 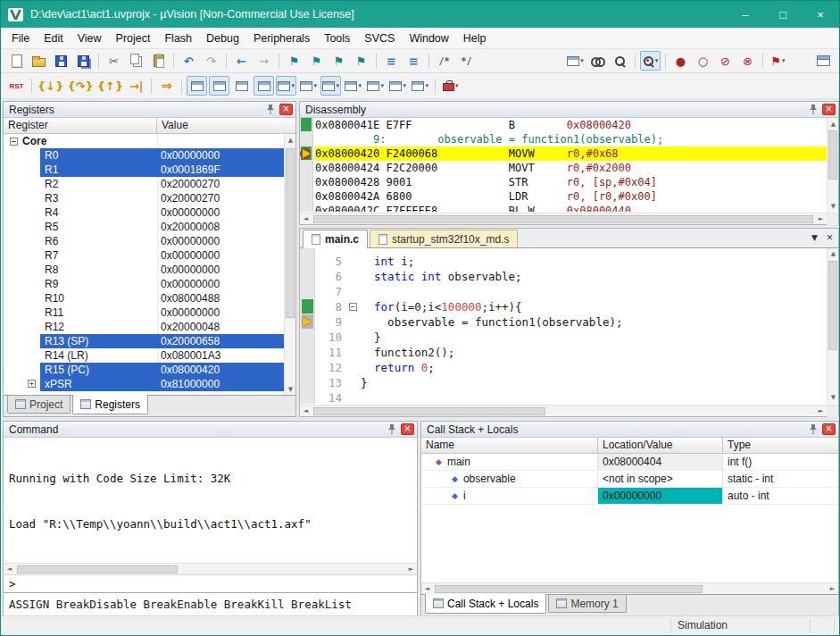 What do you see at coordinates (620, 61) in the screenshot?
I see `find-button` at bounding box center [620, 61].